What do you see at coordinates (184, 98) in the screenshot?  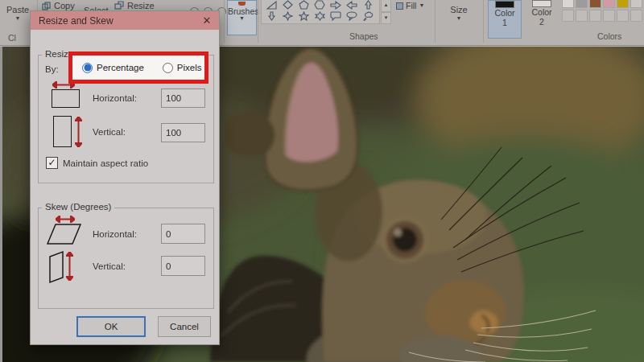 I see `resize-horizontal-input` at bounding box center [184, 98].